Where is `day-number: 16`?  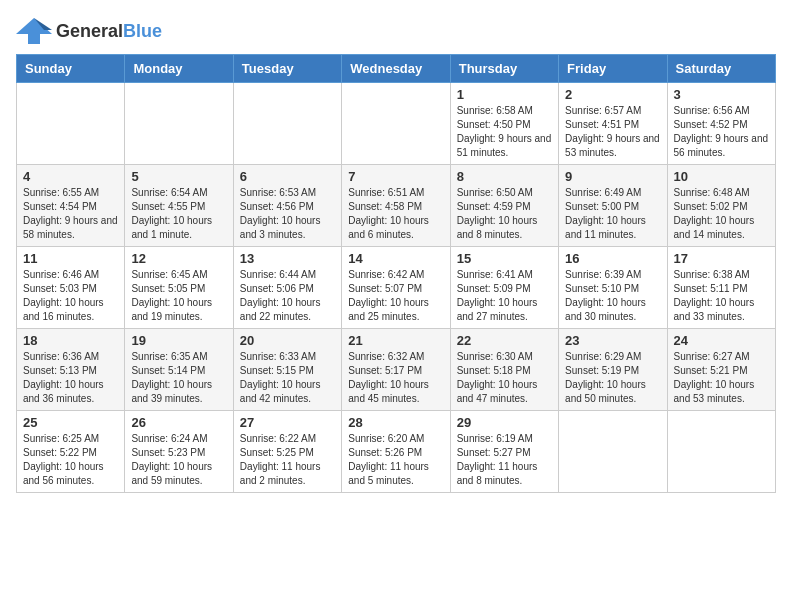 day-number: 16 is located at coordinates (612, 258).